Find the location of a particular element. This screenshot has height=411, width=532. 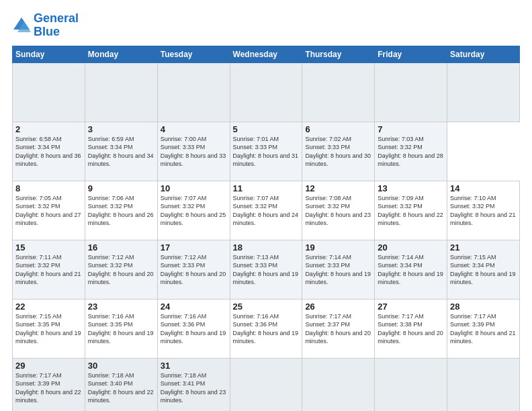

day-info: Sunrise: 6:59 AMSunset: 3:34 PMDaylight:… is located at coordinates (121, 152).